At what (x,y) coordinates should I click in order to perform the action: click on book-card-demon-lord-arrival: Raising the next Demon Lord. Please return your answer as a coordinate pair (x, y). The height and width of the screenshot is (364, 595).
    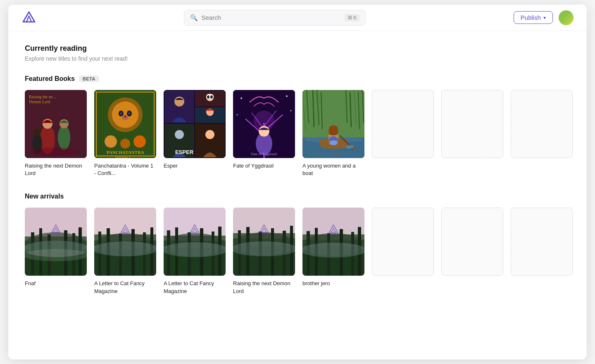
    Looking at the image, I should click on (264, 251).